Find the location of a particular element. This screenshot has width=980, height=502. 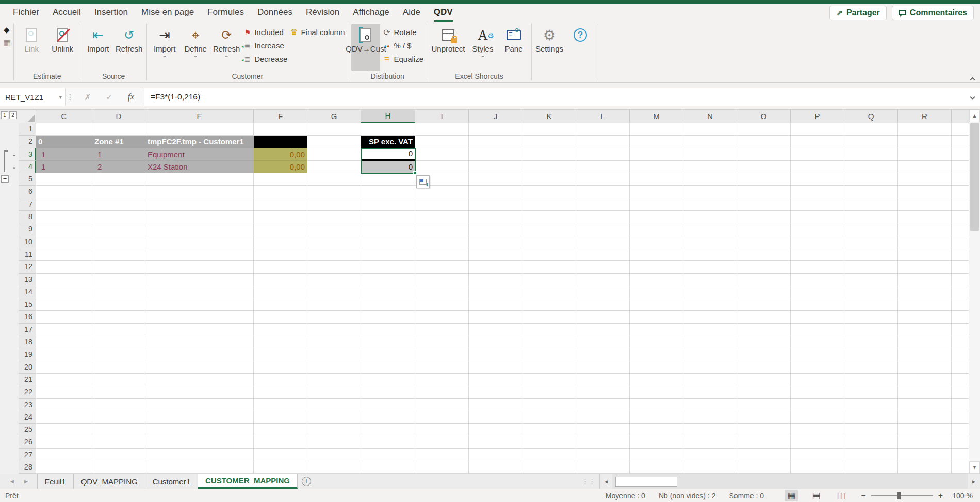

row-header-5: 5 is located at coordinates (27, 179).